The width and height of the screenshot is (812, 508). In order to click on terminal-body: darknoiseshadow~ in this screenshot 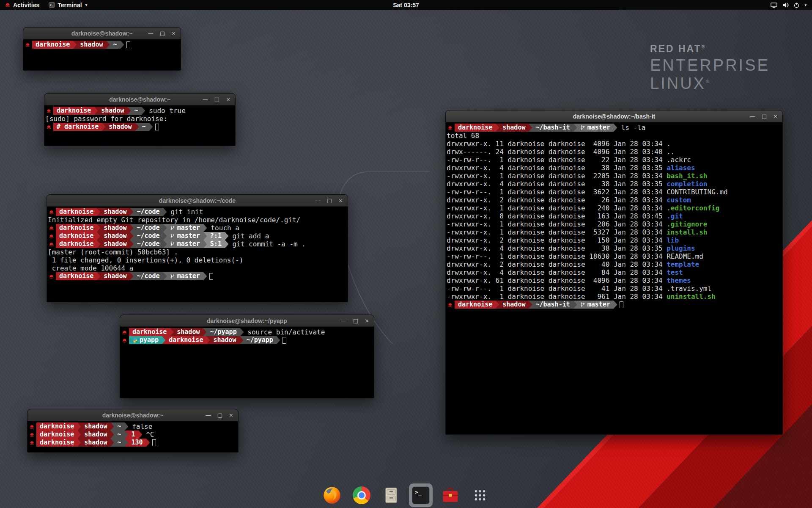, I will do `click(102, 55)`.